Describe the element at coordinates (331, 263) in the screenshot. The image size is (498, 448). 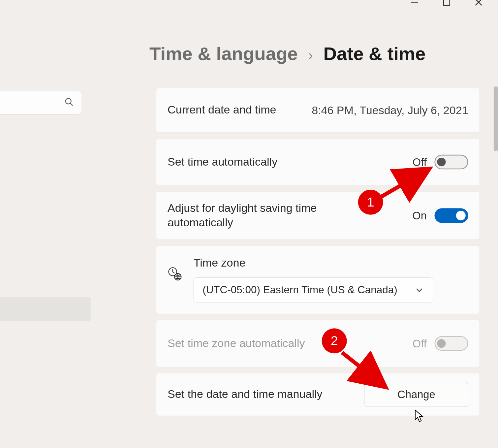
I see `timezone-label: Time zone` at that location.